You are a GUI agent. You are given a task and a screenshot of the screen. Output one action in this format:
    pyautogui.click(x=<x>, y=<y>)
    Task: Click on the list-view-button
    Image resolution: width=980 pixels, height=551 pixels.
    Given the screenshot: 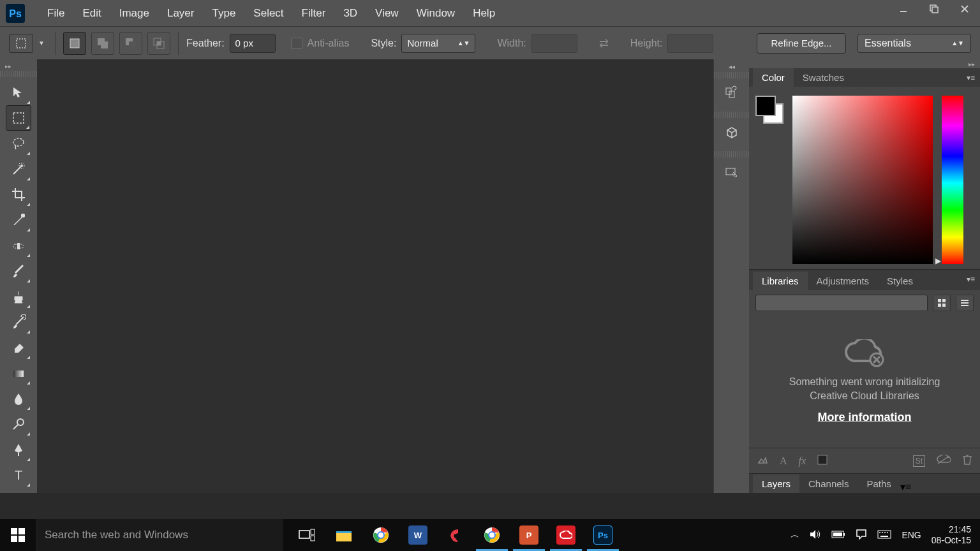 What is the action you would take?
    pyautogui.click(x=965, y=303)
    